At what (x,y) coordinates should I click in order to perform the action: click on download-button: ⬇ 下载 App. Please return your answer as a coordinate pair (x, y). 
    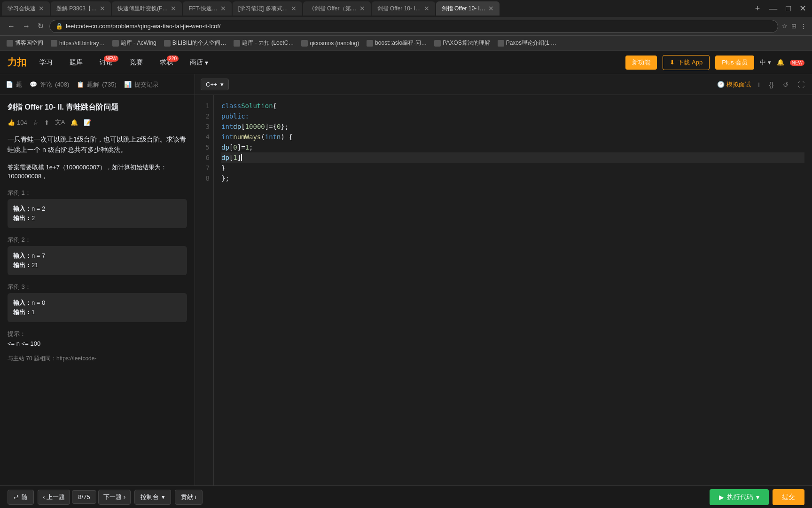
    Looking at the image, I should click on (686, 63).